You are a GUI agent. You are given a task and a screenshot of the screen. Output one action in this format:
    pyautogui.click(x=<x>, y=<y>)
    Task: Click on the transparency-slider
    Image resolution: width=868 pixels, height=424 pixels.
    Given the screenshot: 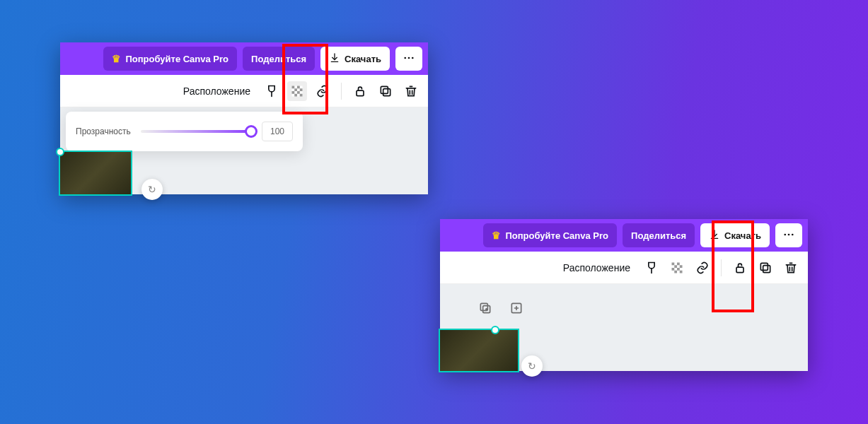 What is the action you would take?
    pyautogui.click(x=197, y=131)
    